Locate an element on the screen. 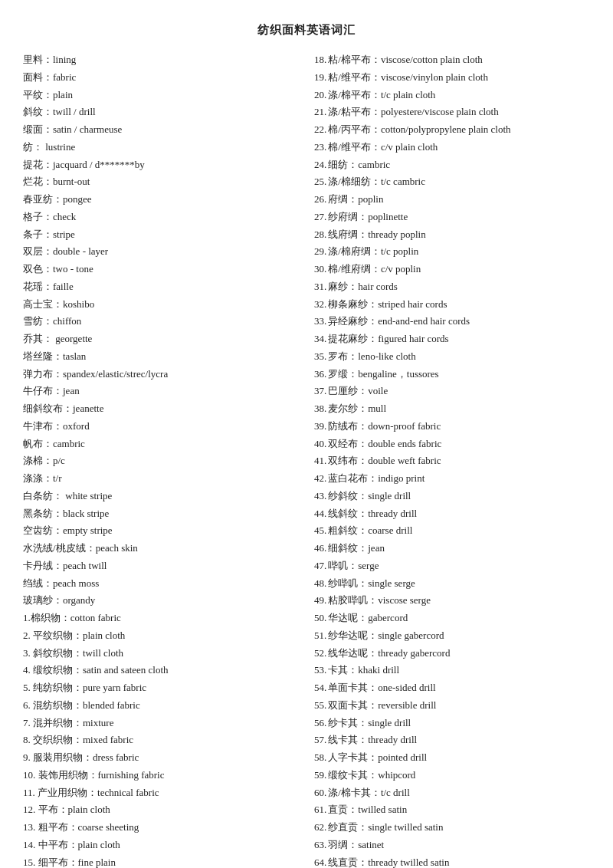  item-label: 粗斜纹： is located at coordinates (348, 531).